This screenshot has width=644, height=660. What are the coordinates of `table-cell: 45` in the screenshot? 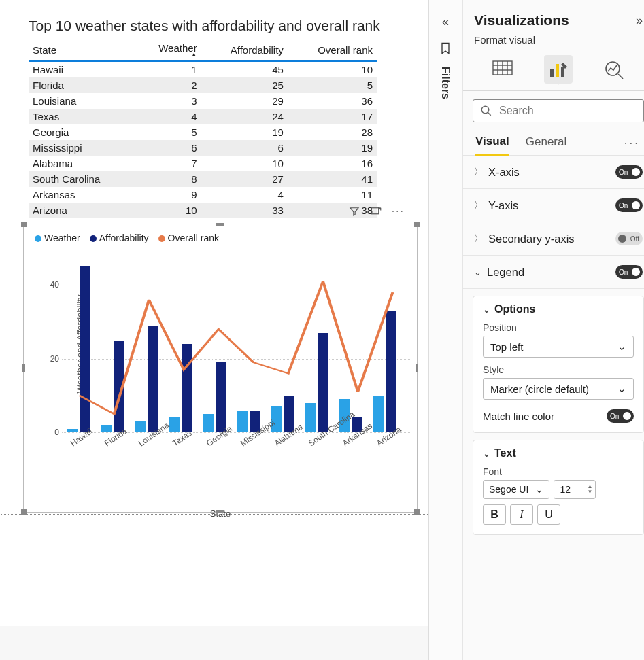 It's located at (245, 69).